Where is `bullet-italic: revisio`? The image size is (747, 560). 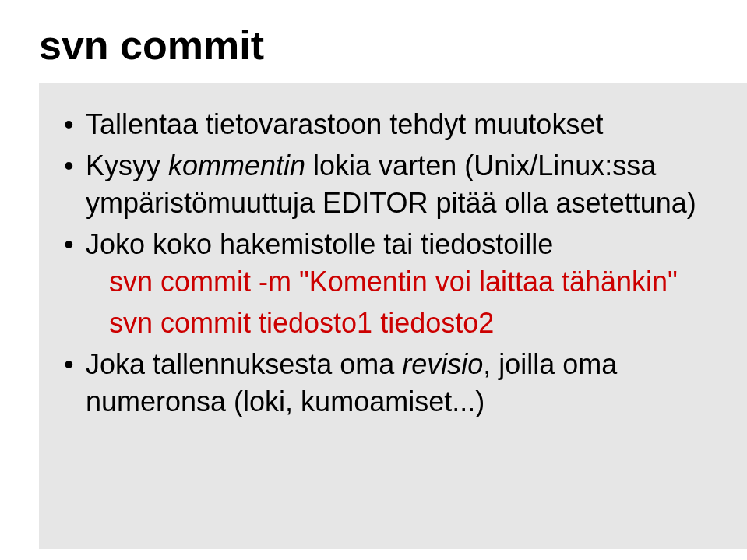 bullet-italic: revisio is located at coordinates (442, 365).